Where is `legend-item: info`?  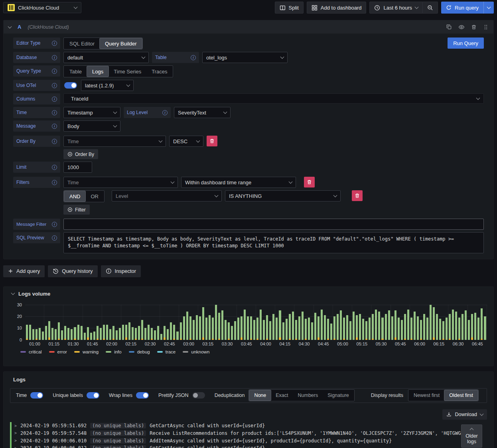 legend-item: info is located at coordinates (114, 352).